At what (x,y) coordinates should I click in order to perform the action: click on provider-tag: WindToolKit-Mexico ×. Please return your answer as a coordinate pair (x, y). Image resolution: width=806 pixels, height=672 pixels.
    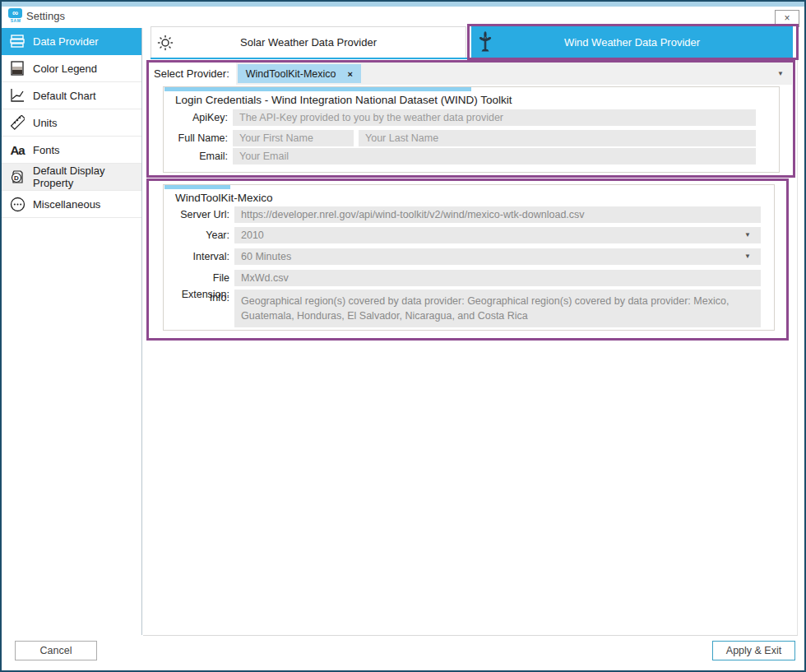
    Looking at the image, I should click on (299, 74).